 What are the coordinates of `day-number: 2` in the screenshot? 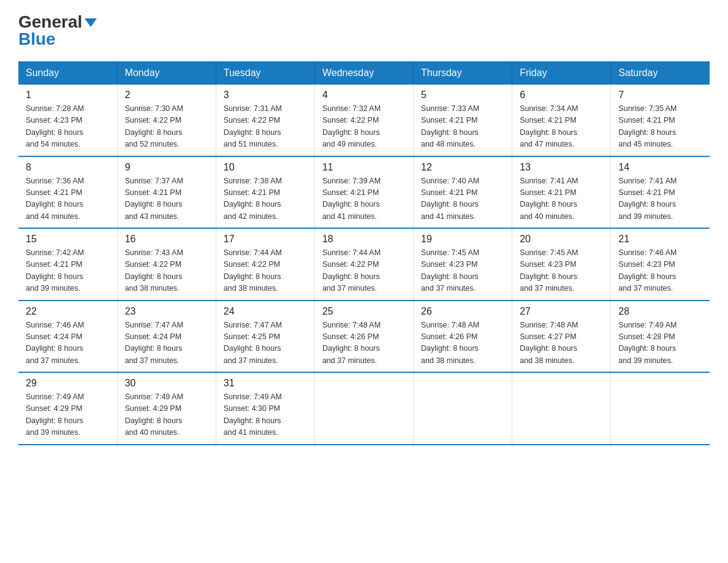 It's located at (167, 95).